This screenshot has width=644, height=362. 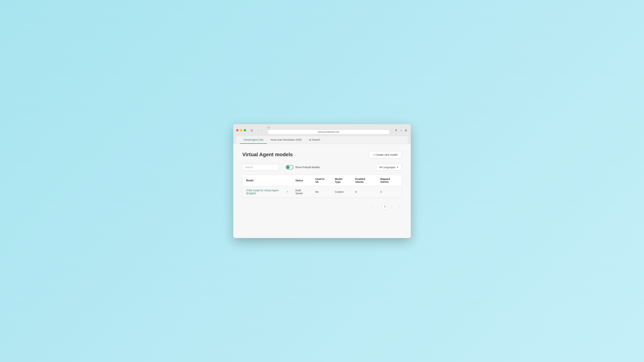 I want to click on pagination: « ‹ 1 › », so click(x=322, y=206).